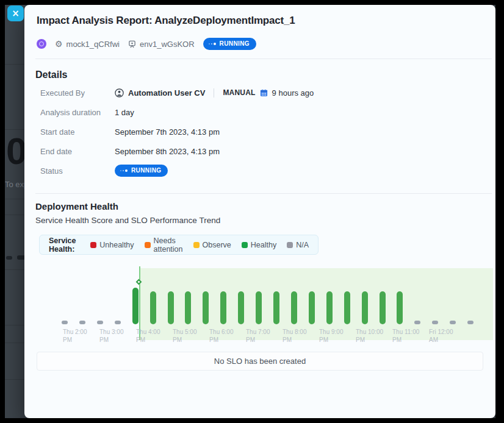  Describe the element at coordinates (117, 245) in the screenshot. I see `legend-item-label: Unhealthy` at that location.